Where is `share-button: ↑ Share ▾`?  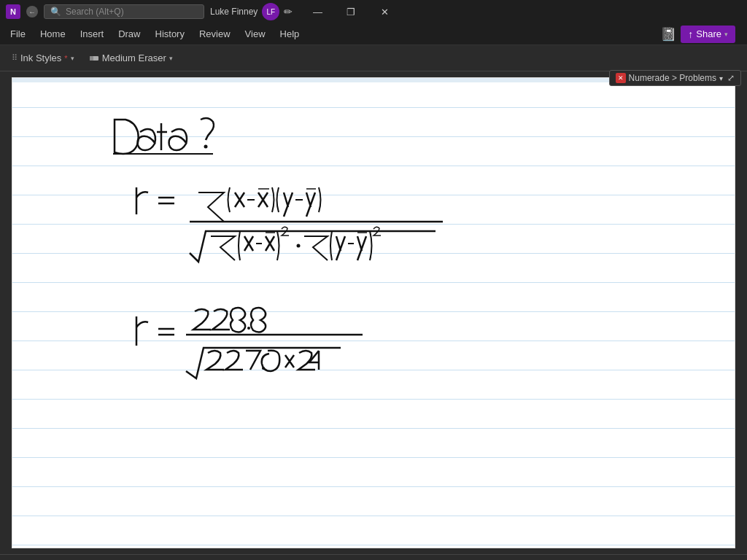 share-button: ↑ Share ▾ is located at coordinates (708, 34).